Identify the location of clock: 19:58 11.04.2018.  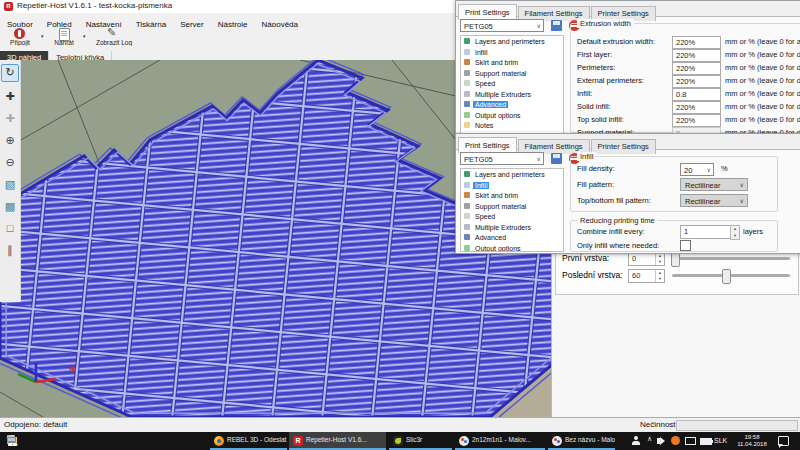
(752, 441).